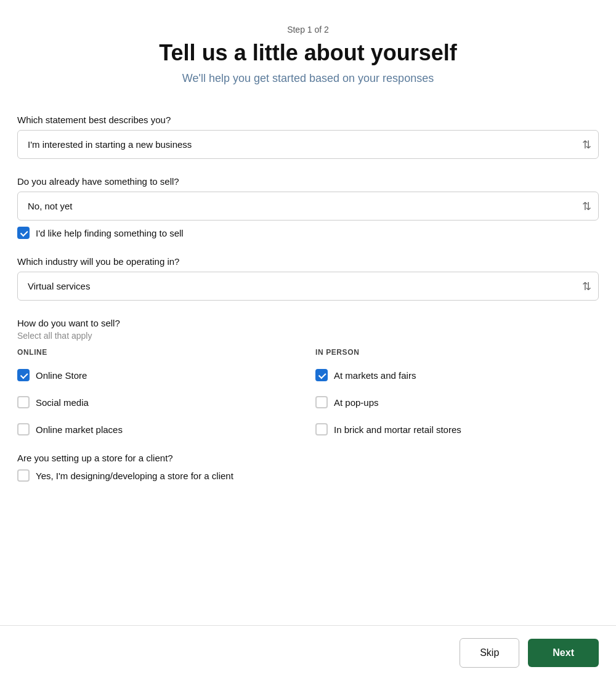 This screenshot has height=680, width=616. I want to click on list-item: Online market places, so click(159, 429).